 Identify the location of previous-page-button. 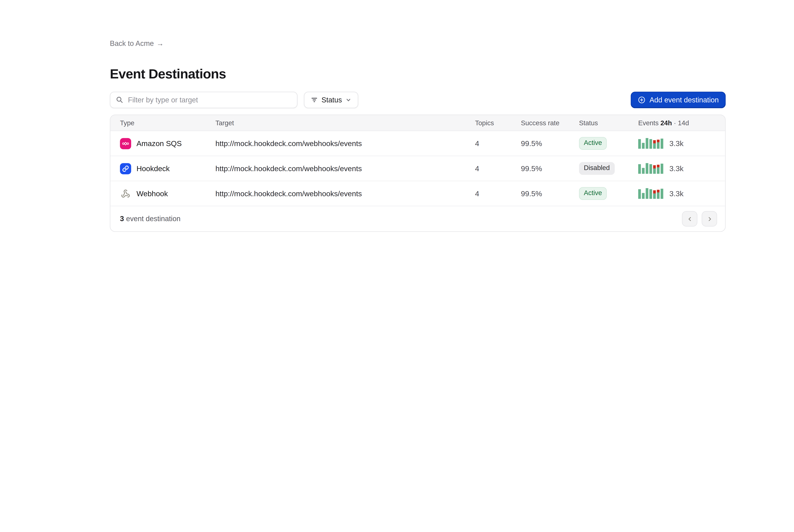
(689, 219).